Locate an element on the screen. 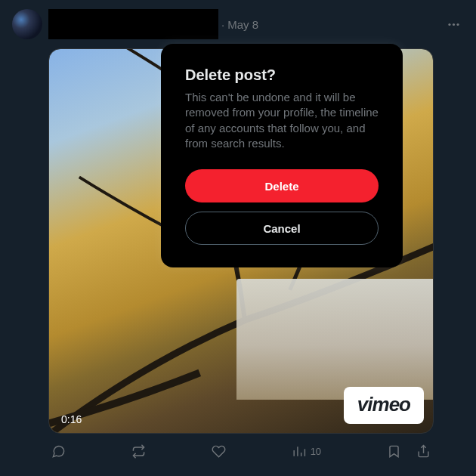 The width and height of the screenshot is (476, 476). brand-badge: vimeo is located at coordinates (384, 405).